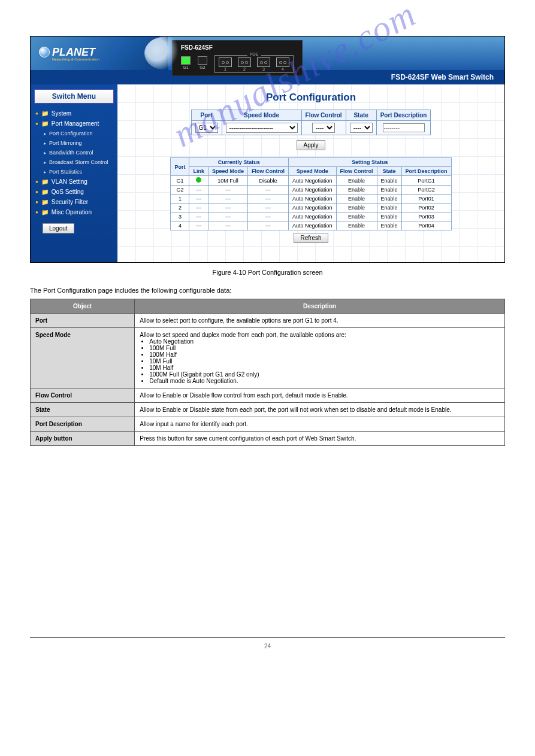 The image size is (535, 756). Describe the element at coordinates (199, 181) in the screenshot. I see `cell-link` at that location.